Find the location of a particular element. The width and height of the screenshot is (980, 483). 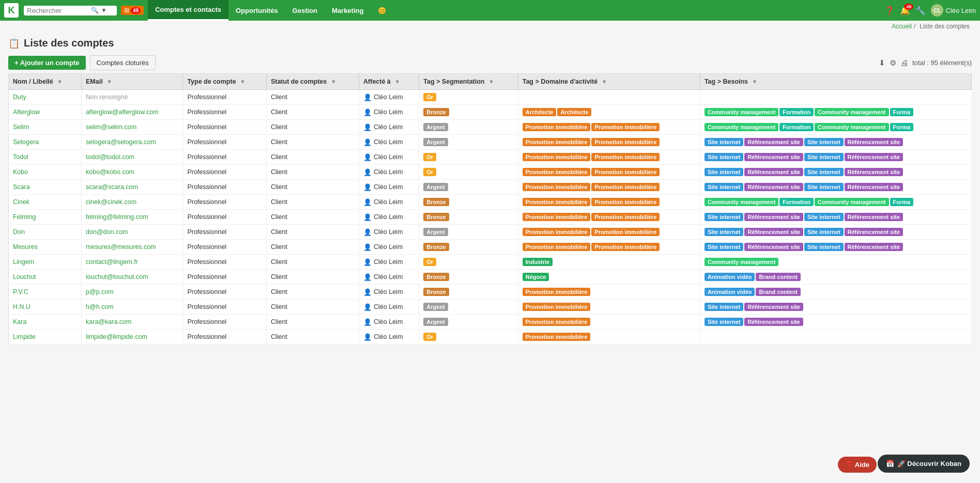

account-name-link: Limpide is located at coordinates (24, 337).